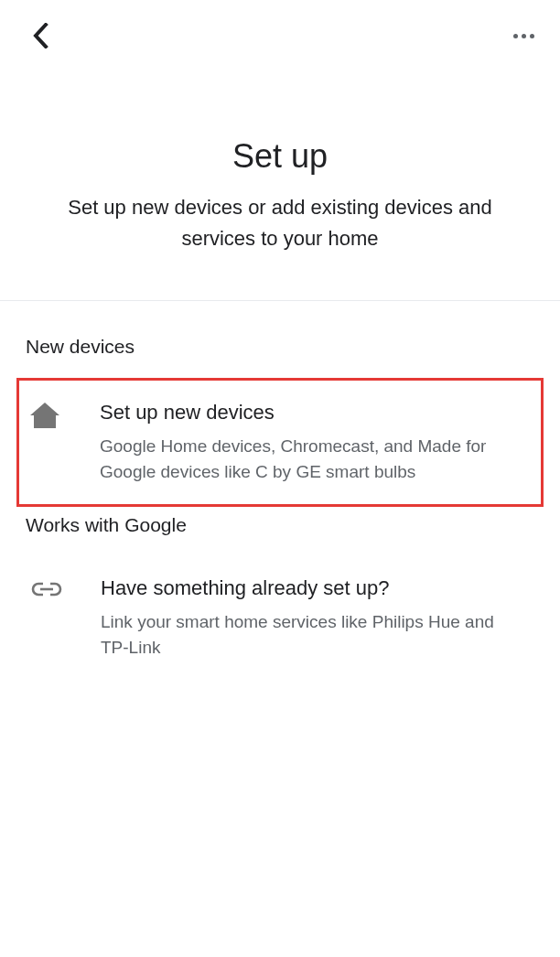 The width and height of the screenshot is (560, 957). What do you see at coordinates (523, 36) in the screenshot?
I see `more-button` at bounding box center [523, 36].